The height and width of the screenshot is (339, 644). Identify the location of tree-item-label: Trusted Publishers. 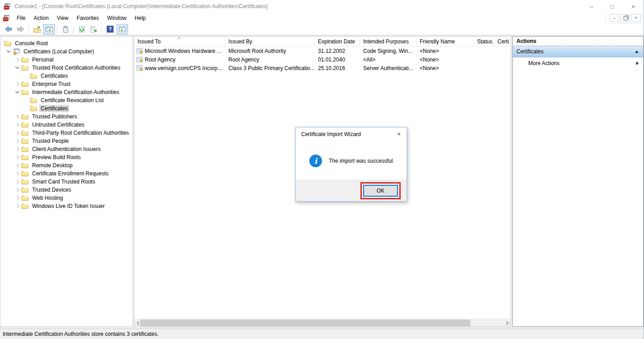
(55, 117).